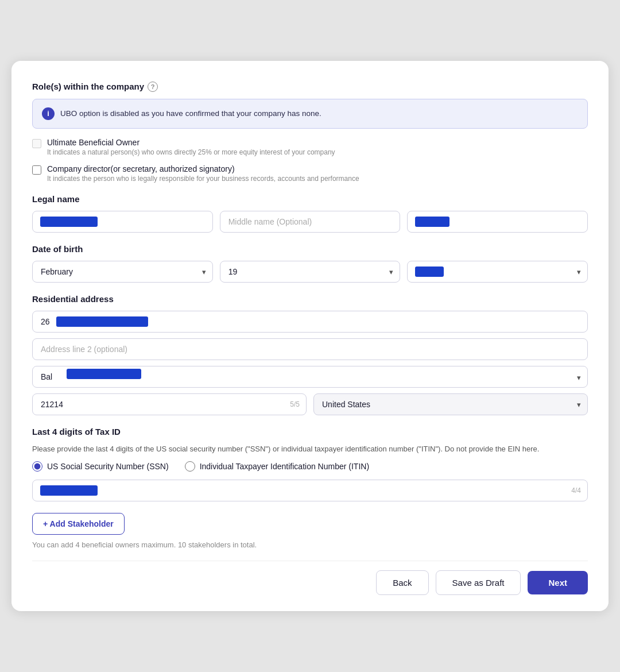  I want to click on dob-label: Date of birth, so click(310, 249).